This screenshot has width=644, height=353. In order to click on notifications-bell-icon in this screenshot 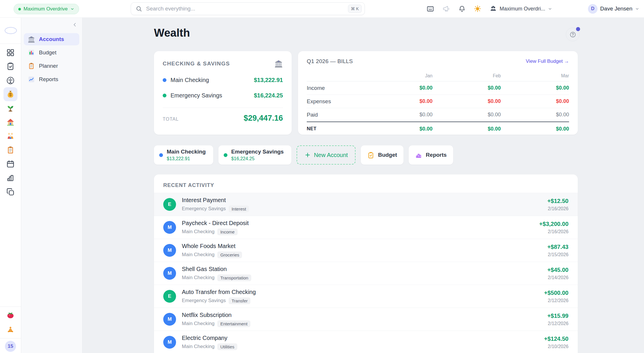, I will do `click(462, 9)`.